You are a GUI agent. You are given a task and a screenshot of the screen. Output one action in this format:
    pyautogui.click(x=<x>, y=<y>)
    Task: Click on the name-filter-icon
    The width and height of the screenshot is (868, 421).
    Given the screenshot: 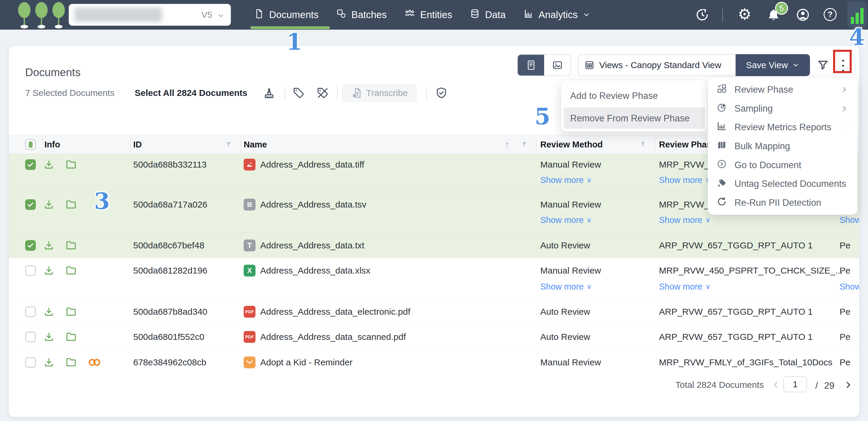 What is the action you would take?
    pyautogui.click(x=524, y=144)
    